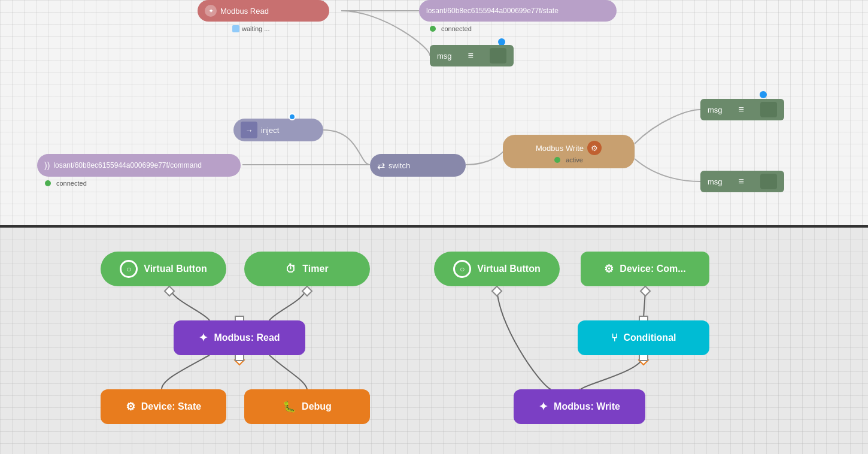 Image resolution: width=868 pixels, height=454 pixels. What do you see at coordinates (163, 407) in the screenshot?
I see `bottom-device-state-node: ⚙ Device: State` at bounding box center [163, 407].